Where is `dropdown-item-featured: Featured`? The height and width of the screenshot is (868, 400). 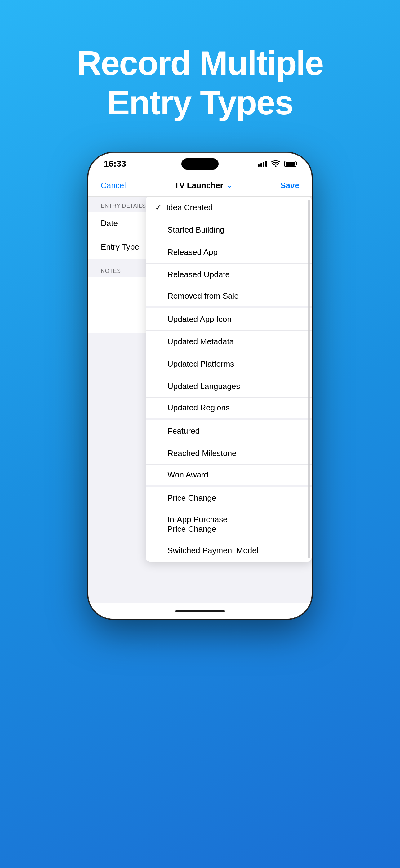 dropdown-item-featured: Featured is located at coordinates (229, 431).